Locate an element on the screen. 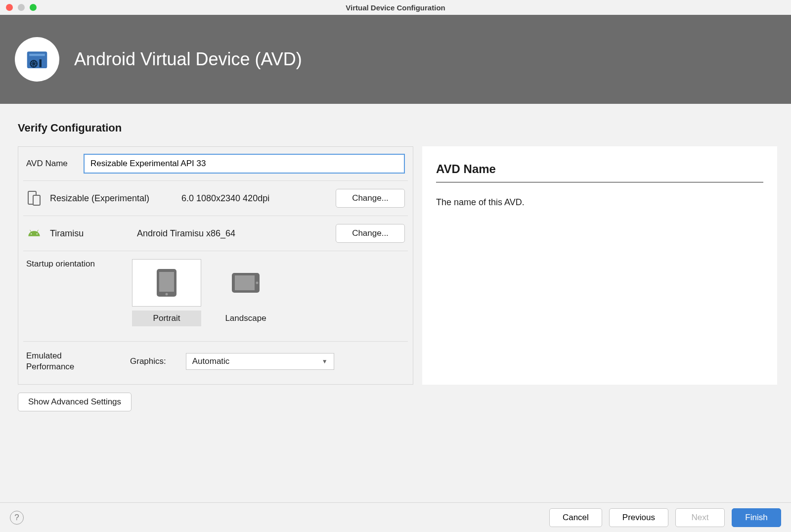 The height and width of the screenshot is (532, 791). titlebar: Virtual Device Configuration is located at coordinates (396, 7).